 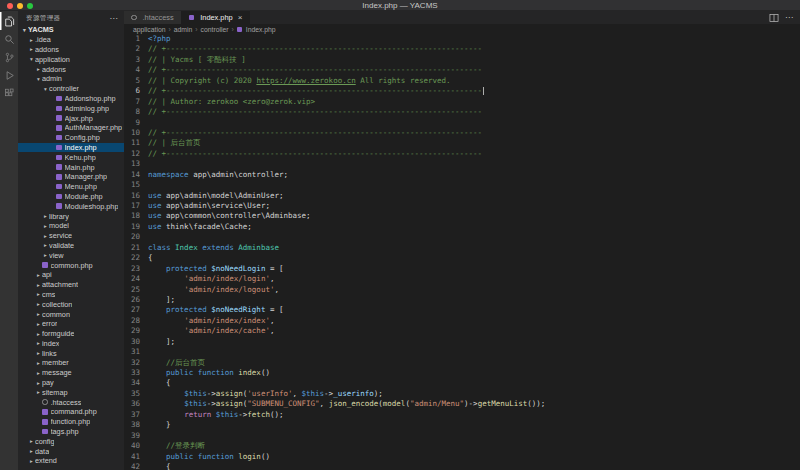 I want to click on breadcrumb-item: Index.php, so click(x=261, y=30).